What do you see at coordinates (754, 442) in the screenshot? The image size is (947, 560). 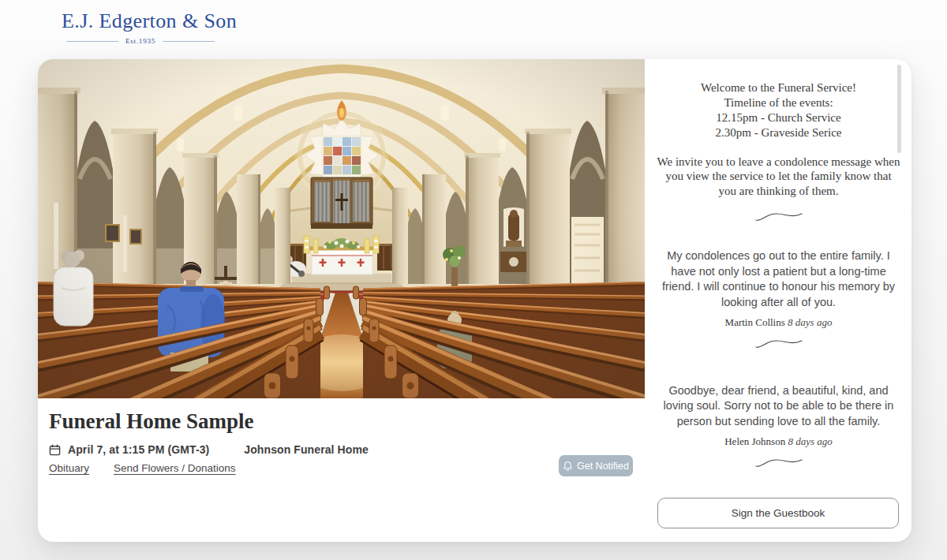 I see `author-name: Helen Johnson` at bounding box center [754, 442].